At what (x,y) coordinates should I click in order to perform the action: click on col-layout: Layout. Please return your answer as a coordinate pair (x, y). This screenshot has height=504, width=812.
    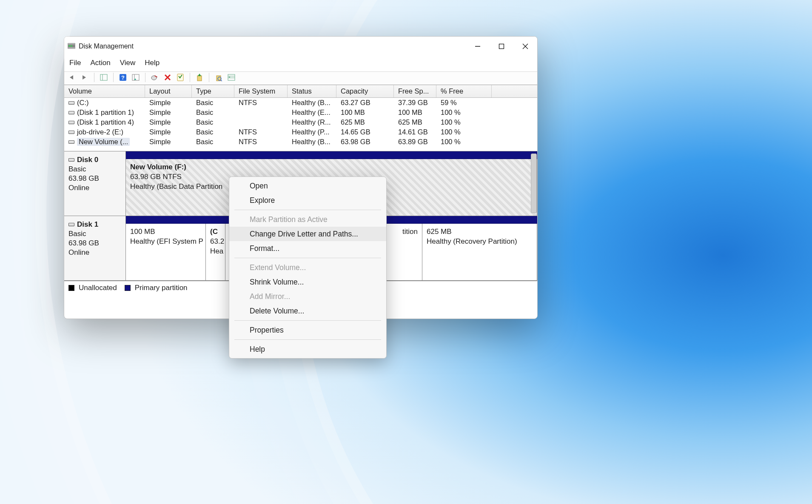
    Looking at the image, I should click on (168, 91).